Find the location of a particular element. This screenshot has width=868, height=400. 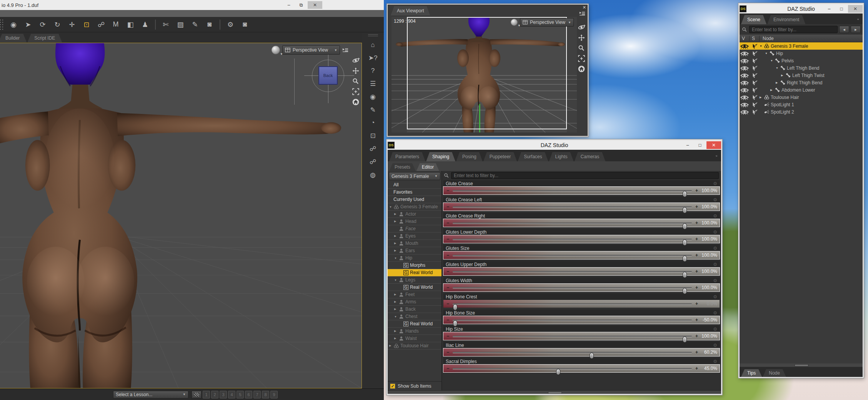

minimize-button: – is located at coordinates (688, 145).